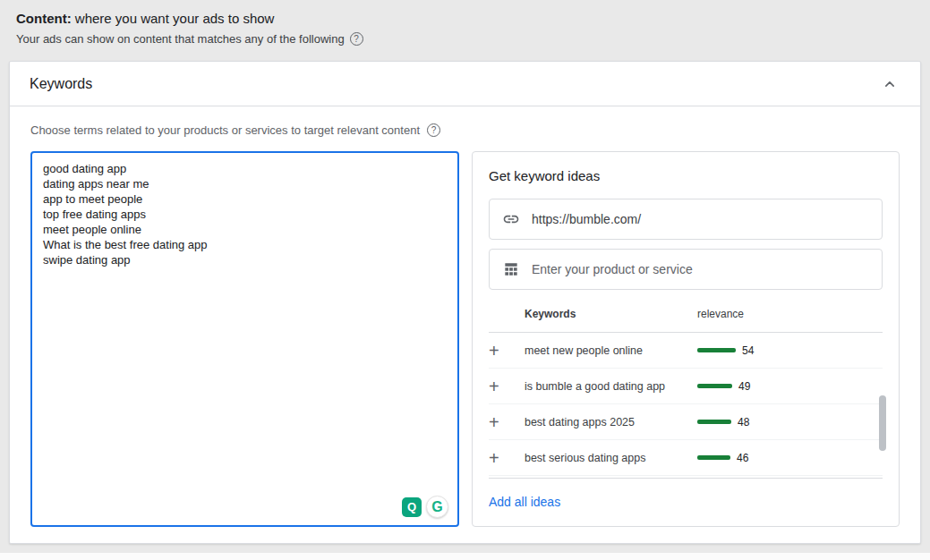  I want to click on relevance-cell: 49, so click(789, 386).